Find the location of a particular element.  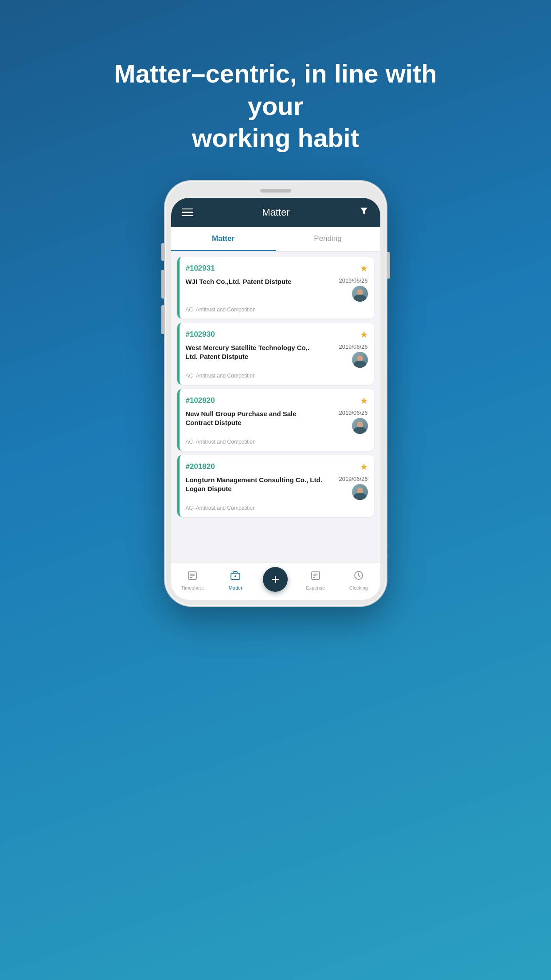

add-icon: + is located at coordinates (276, 579).